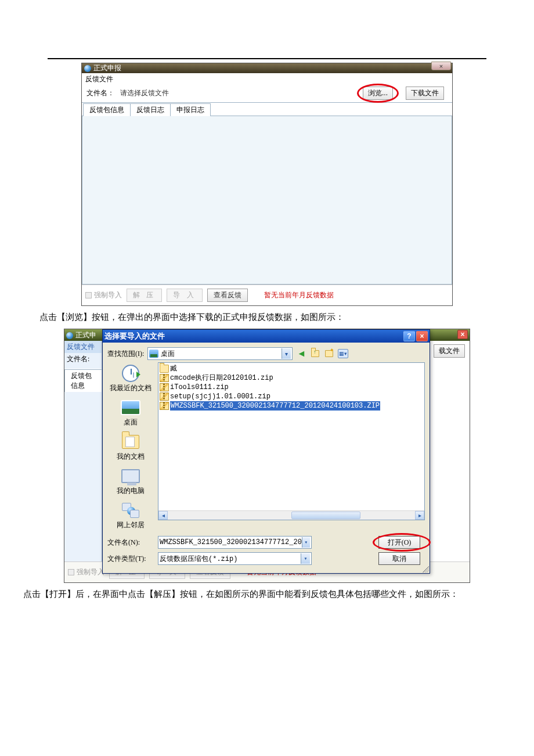 The image size is (534, 756). Describe the element at coordinates (131, 482) in the screenshot. I see `place-computer: 我的电脑` at that location.